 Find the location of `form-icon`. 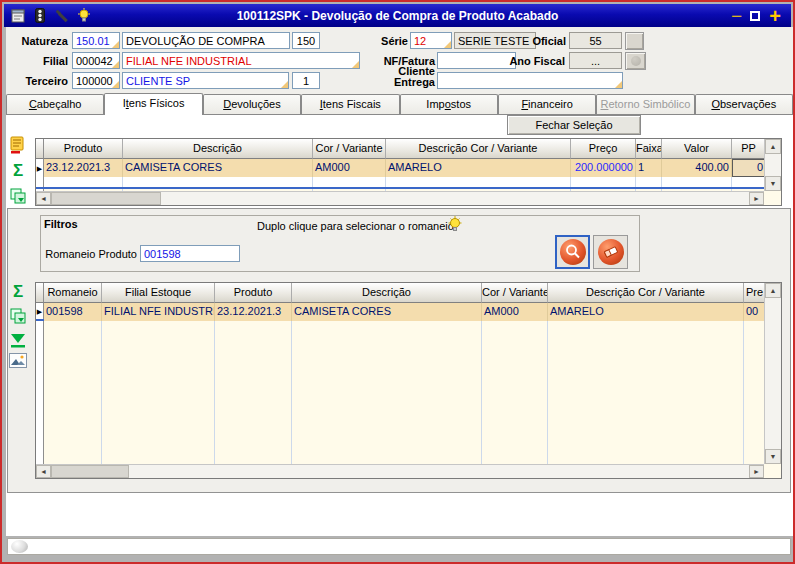

form-icon is located at coordinates (18, 16).